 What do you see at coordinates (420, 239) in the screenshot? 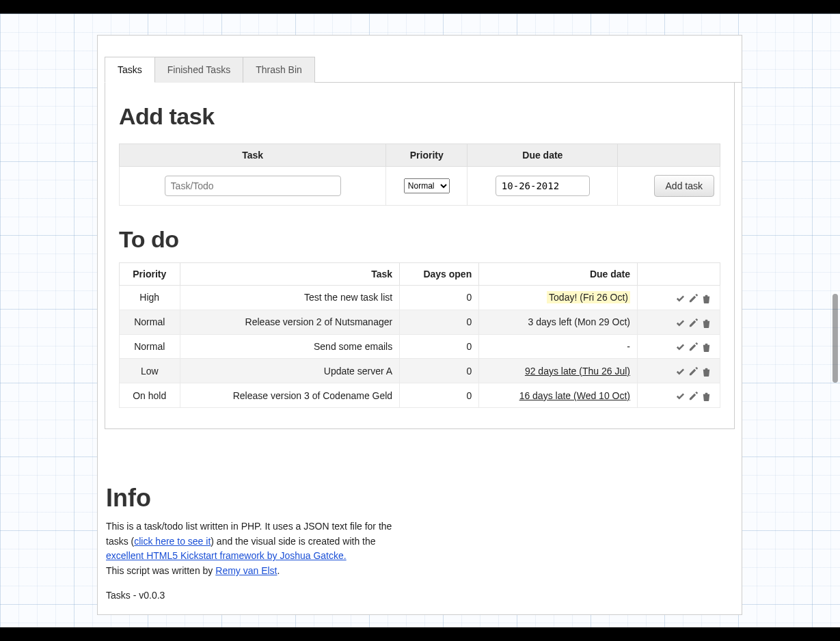
I see `todo-heading: To do` at bounding box center [420, 239].